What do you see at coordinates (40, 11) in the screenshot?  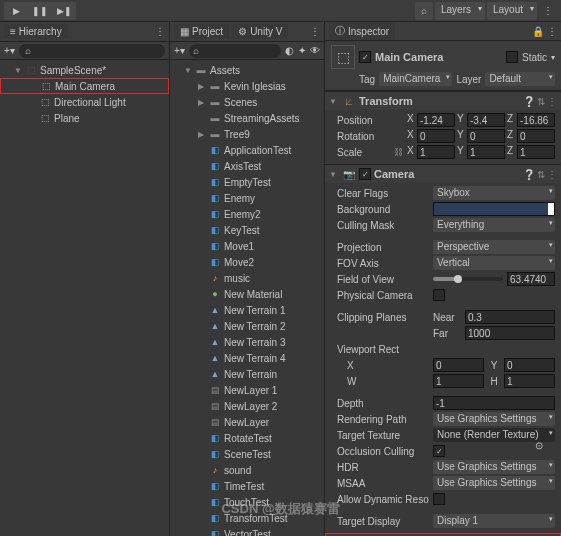 I see `pause-button: ❚❚` at bounding box center [40, 11].